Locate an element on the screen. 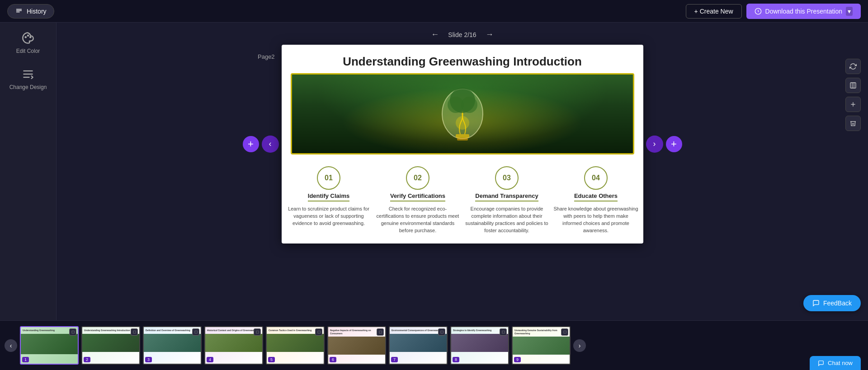 The height and width of the screenshot is (370, 868). thumb-select-6: ☐ is located at coordinates (380, 332).